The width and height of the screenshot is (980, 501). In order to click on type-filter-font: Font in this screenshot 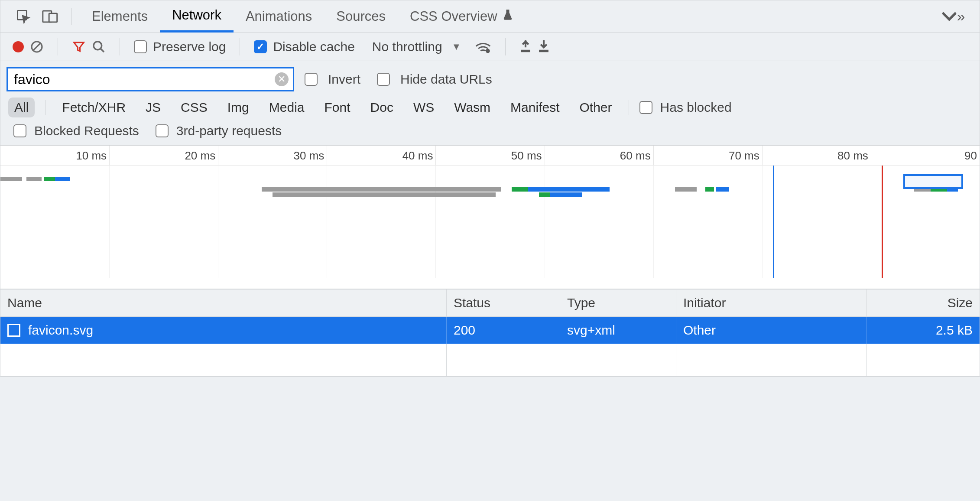, I will do `click(337, 107)`.